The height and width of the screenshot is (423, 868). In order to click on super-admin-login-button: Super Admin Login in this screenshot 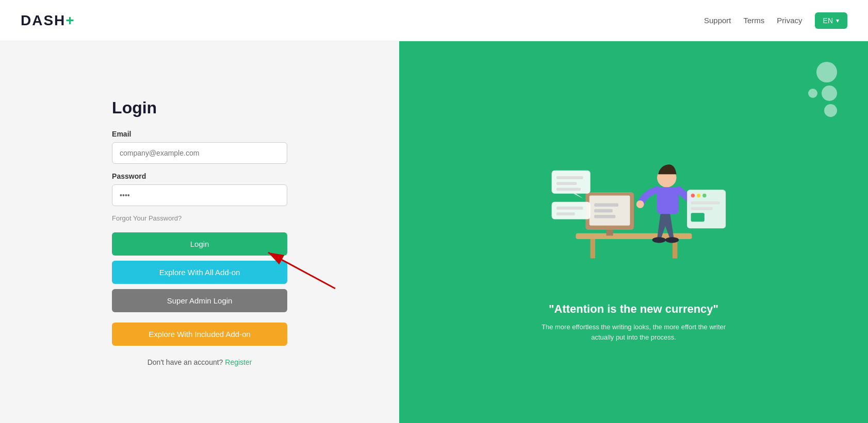, I will do `click(200, 301)`.